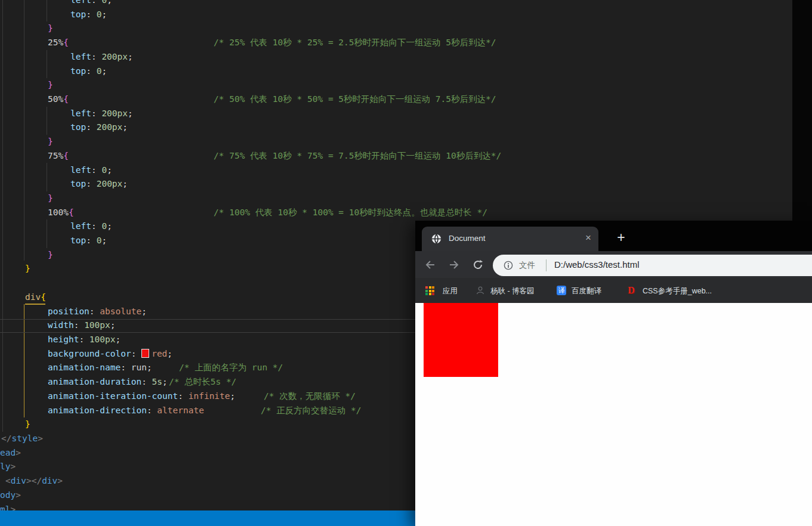  I want to click on code-comment: /* 25% 代表 10秒 * 25% = 2.5秒时开始向下一组运动 5秒后到…, so click(354, 43).